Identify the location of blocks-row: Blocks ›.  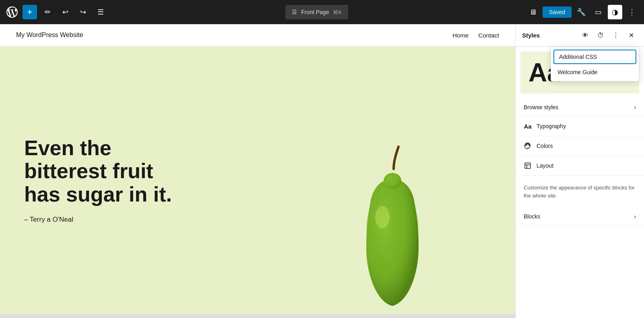
(580, 217).